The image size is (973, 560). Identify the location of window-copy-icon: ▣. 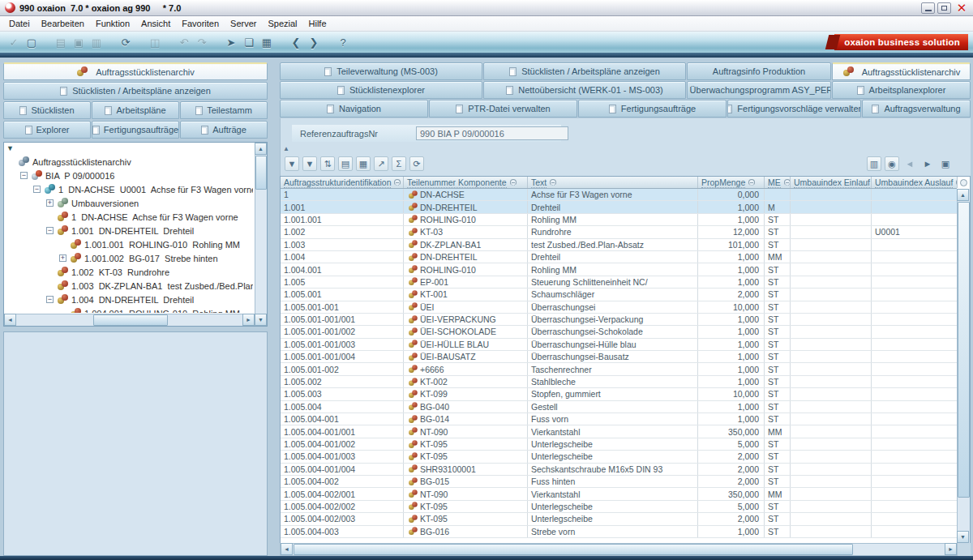
(945, 164).